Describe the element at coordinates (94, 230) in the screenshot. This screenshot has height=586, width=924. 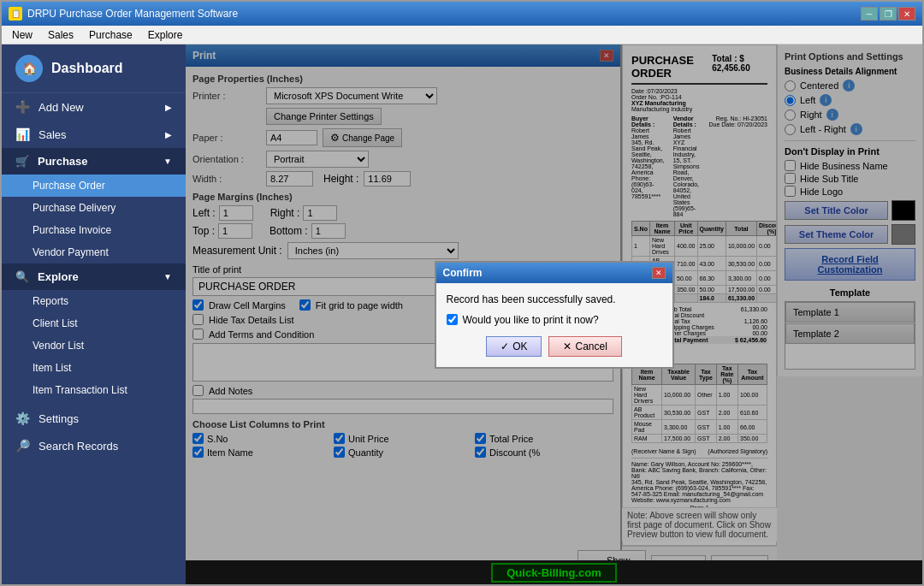
I see `sidebar-item-purchase-invoice: Purchase Invoice` at that location.